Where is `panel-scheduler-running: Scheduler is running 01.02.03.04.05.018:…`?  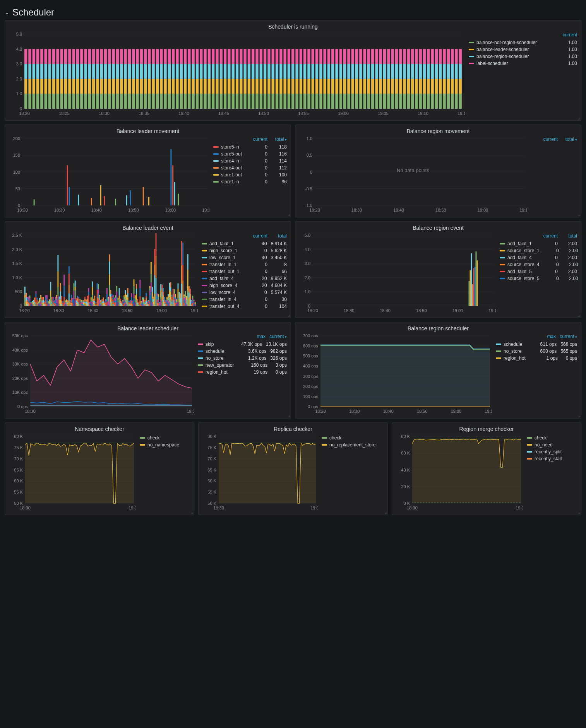 panel-scheduler-running: Scheduler is running 01.02.03.04.05.018:… is located at coordinates (293, 70).